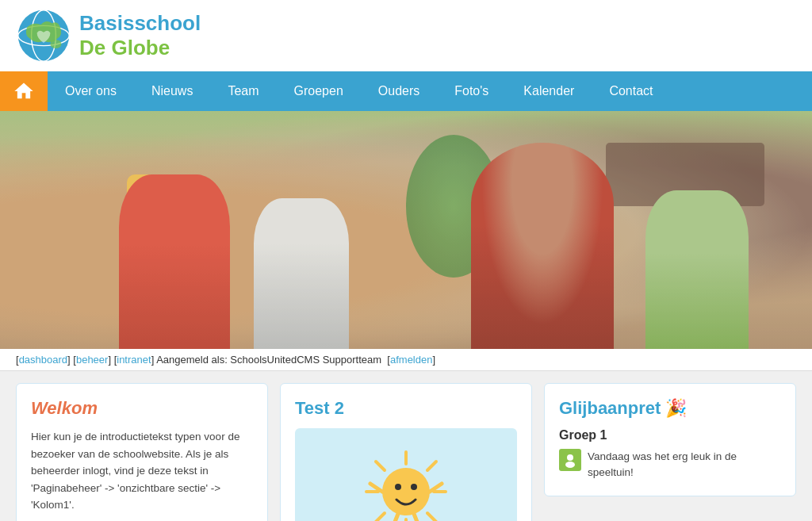 The width and height of the screenshot is (812, 521). What do you see at coordinates (406, 482) in the screenshot?
I see `sun-character-icon` at bounding box center [406, 482].